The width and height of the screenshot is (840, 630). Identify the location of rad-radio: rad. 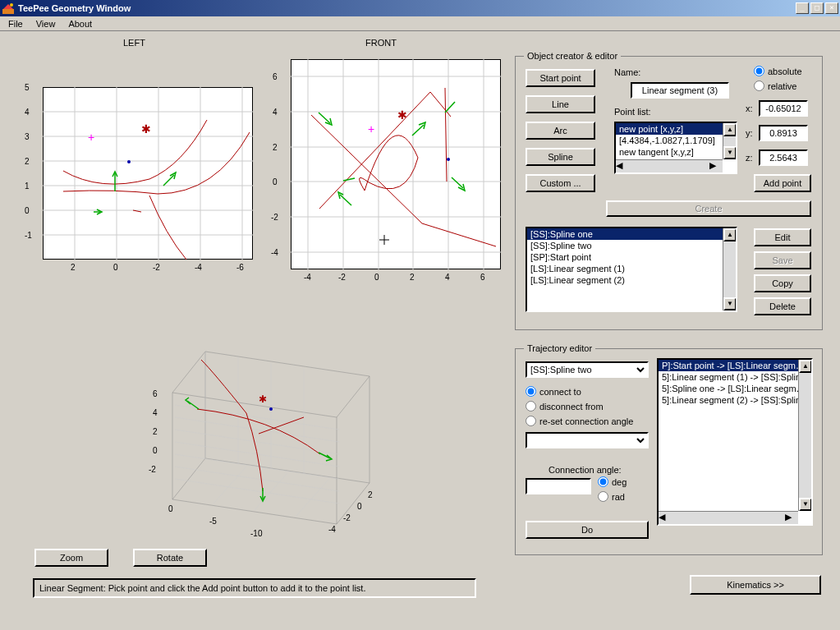
(611, 496).